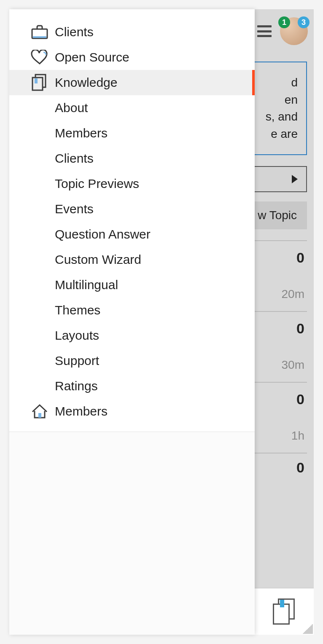 The image size is (323, 644). I want to click on sidebar-sub-layouts: Layouts, so click(132, 335).